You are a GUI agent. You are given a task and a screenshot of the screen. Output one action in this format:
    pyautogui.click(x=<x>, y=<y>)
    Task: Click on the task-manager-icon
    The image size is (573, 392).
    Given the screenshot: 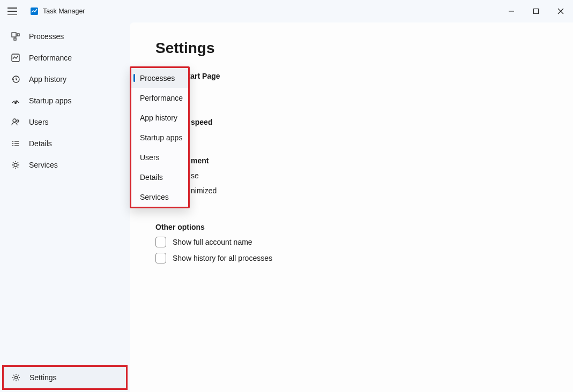 What is the action you would take?
    pyautogui.click(x=34, y=11)
    